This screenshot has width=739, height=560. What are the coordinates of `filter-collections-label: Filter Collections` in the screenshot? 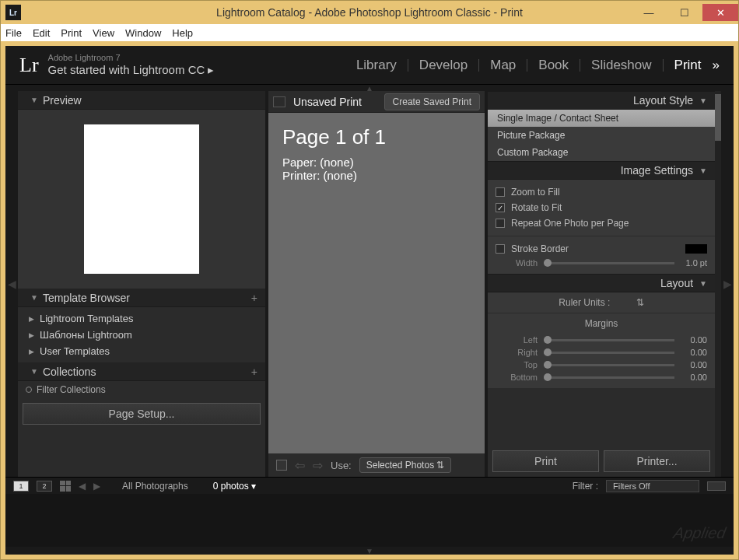 It's located at (72, 390).